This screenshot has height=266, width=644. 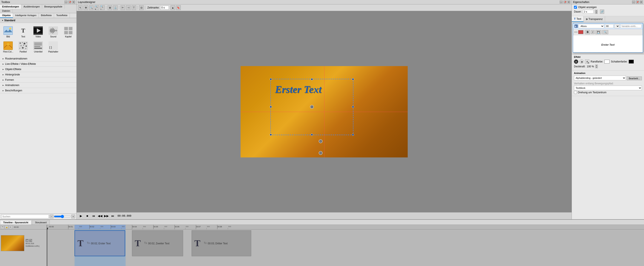 I want to click on effekt-circle-btn: ●, so click(x=576, y=61).